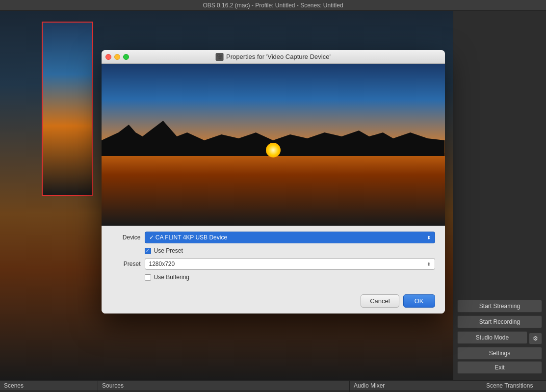  Describe the element at coordinates (162, 264) in the screenshot. I see `preset-value: 1280x720` at that location.